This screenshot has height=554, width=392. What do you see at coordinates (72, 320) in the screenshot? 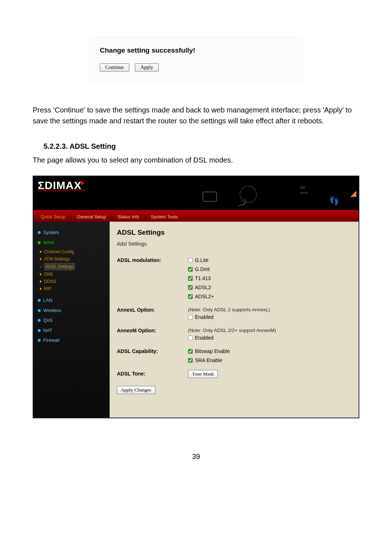
I see `sidebar: System WAN Channel Config ATM Settings A…` at bounding box center [72, 320].